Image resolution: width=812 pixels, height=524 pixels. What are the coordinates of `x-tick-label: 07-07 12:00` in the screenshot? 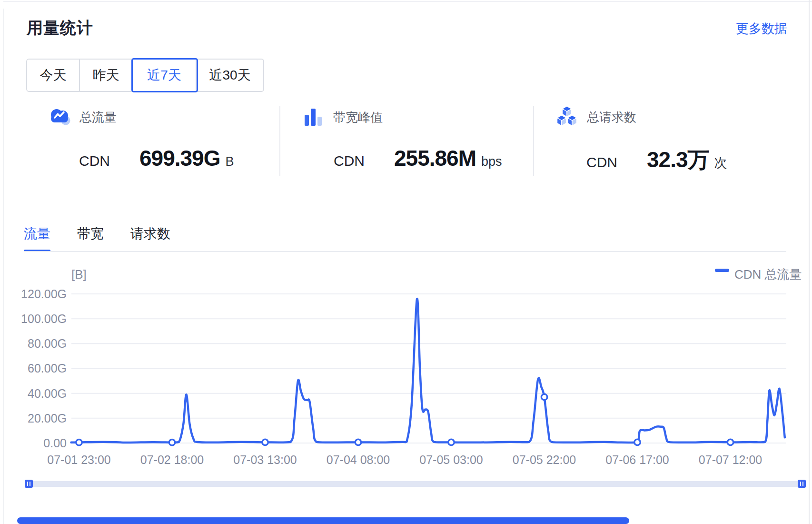 It's located at (730, 460).